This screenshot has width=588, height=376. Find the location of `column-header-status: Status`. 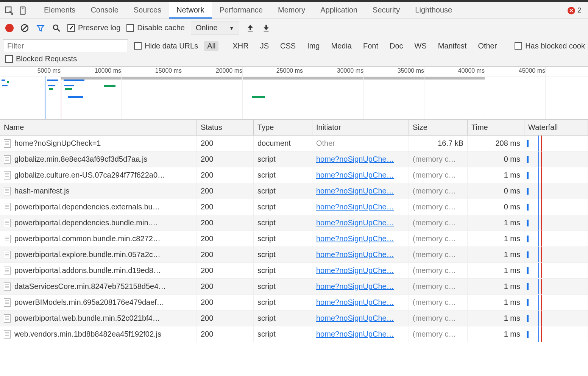

column-header-status: Status is located at coordinates (225, 127).